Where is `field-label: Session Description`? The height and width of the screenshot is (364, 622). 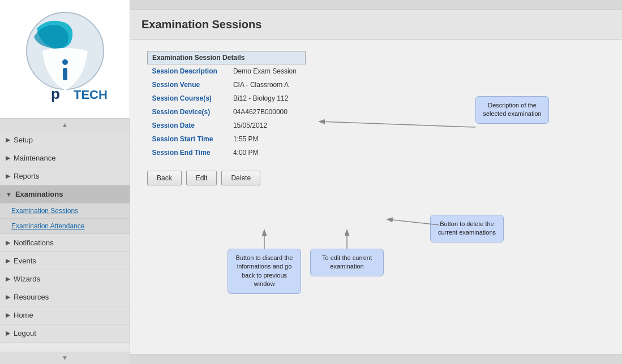
field-label: Session Description is located at coordinates (188, 71).